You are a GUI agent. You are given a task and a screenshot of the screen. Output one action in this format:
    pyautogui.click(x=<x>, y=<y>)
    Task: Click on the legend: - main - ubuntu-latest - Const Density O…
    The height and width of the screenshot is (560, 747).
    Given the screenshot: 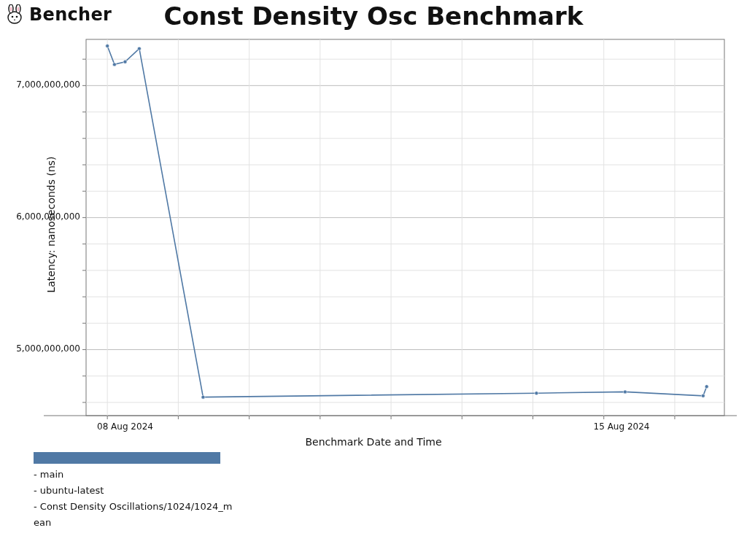 What is the action you would take?
    pyautogui.click(x=150, y=491)
    